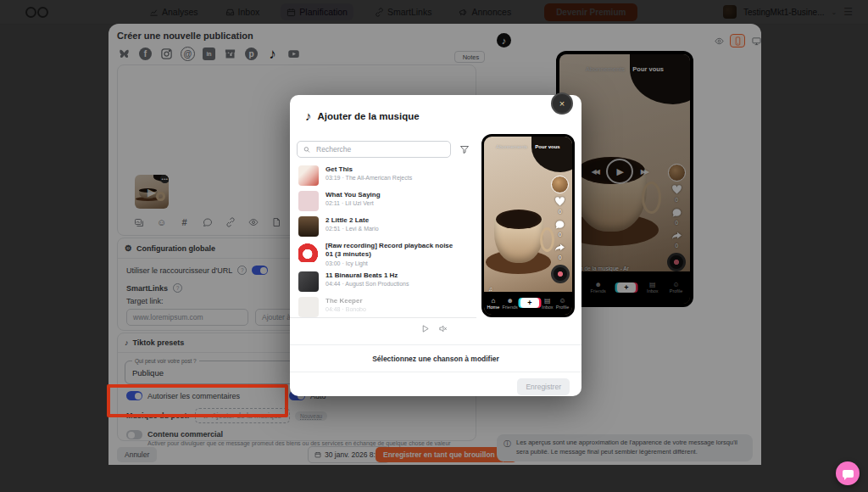  What do you see at coordinates (559, 202) in the screenshot?
I see `heart-icon` at bounding box center [559, 202].